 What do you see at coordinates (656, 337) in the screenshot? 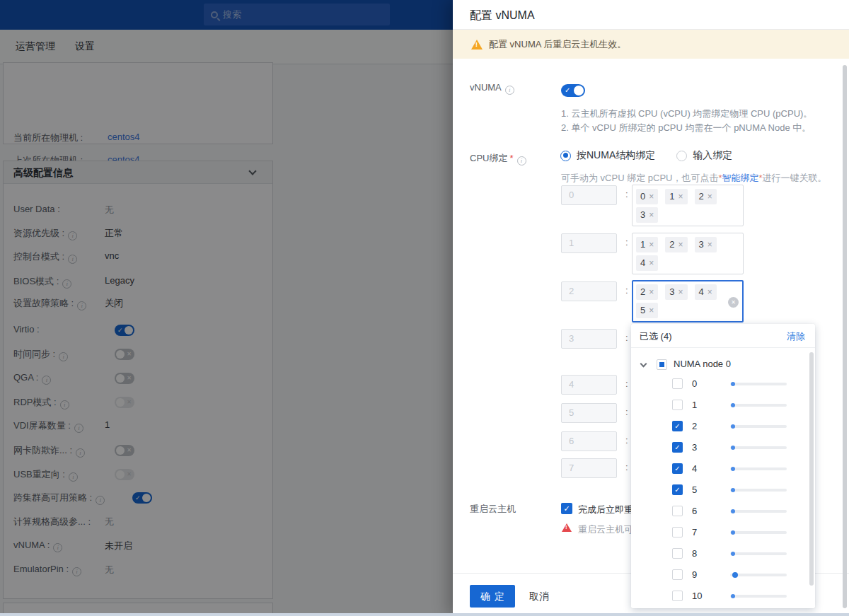
I see `selected-count: 已选 (4)` at bounding box center [656, 337].